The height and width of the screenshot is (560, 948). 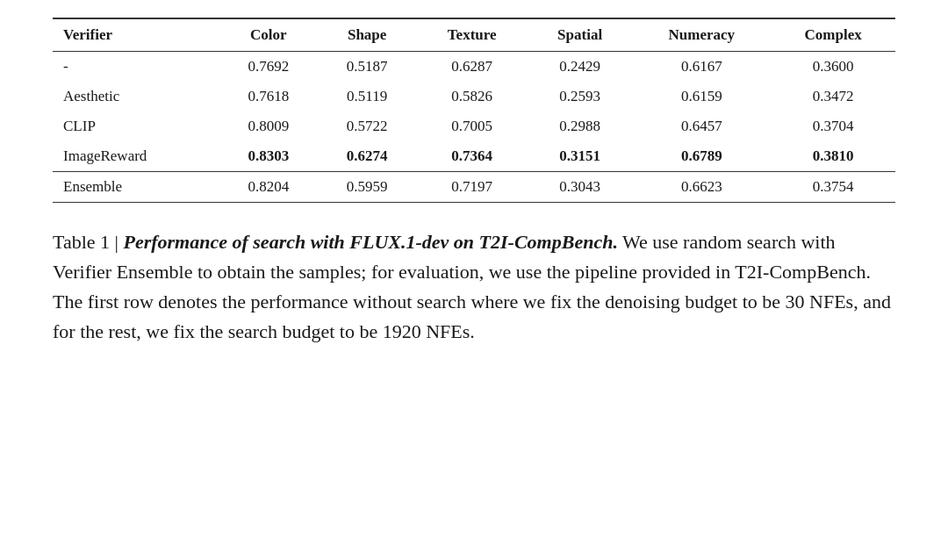 What do you see at coordinates (367, 156) in the screenshot?
I see `cell-shape: 0.6274` at bounding box center [367, 156].